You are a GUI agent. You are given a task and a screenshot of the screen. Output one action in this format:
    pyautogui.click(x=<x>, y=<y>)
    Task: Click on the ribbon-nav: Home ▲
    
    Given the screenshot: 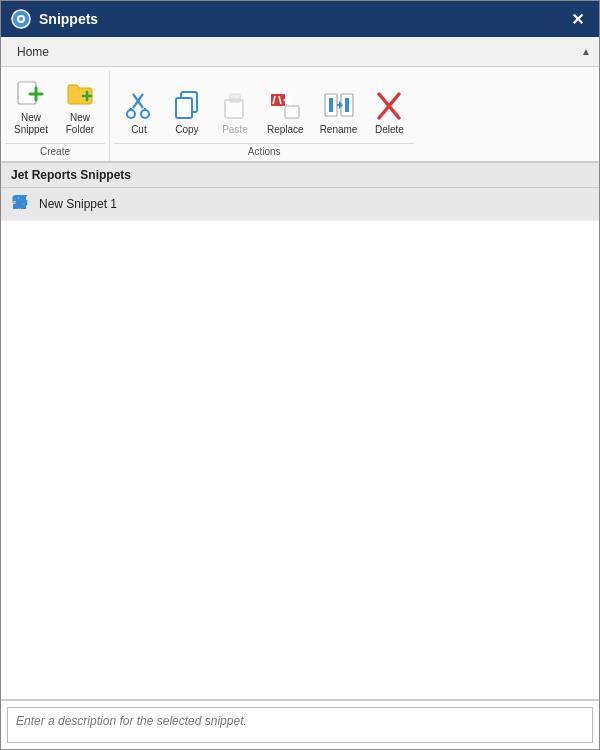 What is the action you would take?
    pyautogui.click(x=300, y=52)
    